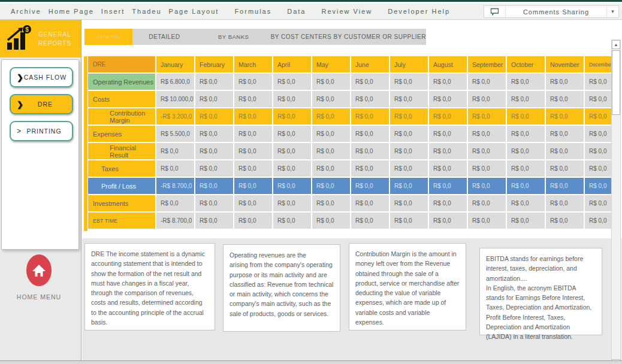 Image resolution: width=622 pixels, height=364 pixels. I want to click on cell-costs-april: R$ 0,0, so click(292, 99).